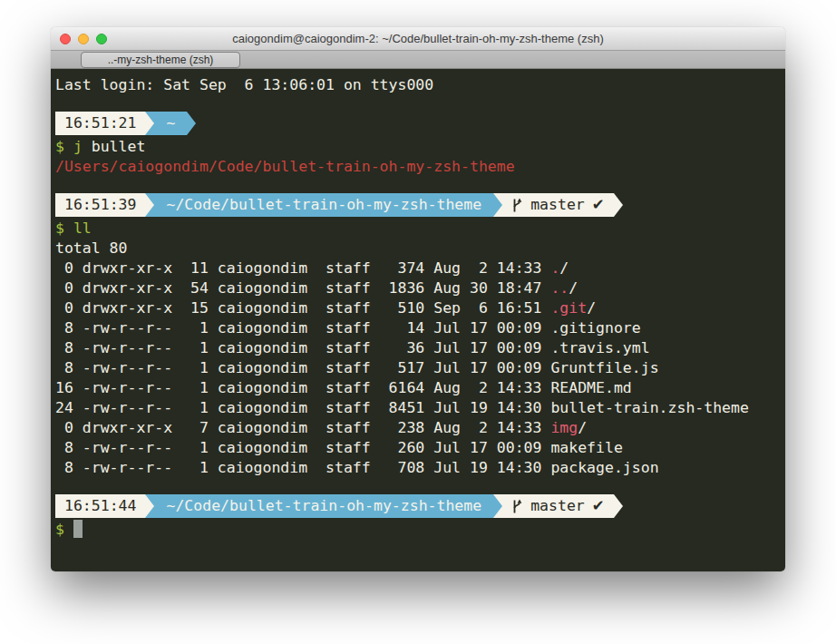  I want to click on ls-row-name: .., so click(559, 288).